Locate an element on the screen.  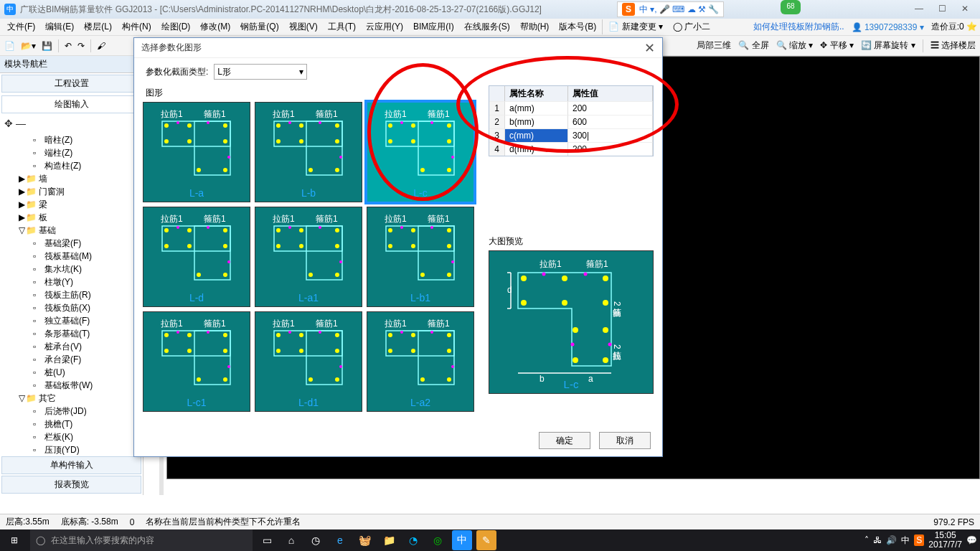
section-type-select: L形 ▾ is located at coordinates (260, 72).